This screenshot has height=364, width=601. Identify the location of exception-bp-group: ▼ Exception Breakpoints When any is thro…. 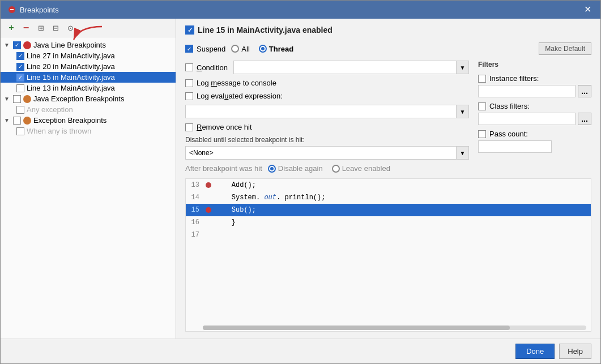
(88, 126).